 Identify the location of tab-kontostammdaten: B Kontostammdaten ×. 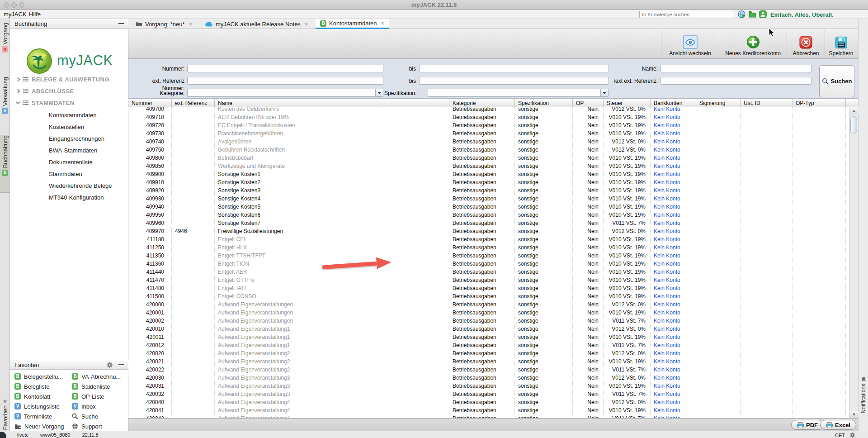
(352, 24).